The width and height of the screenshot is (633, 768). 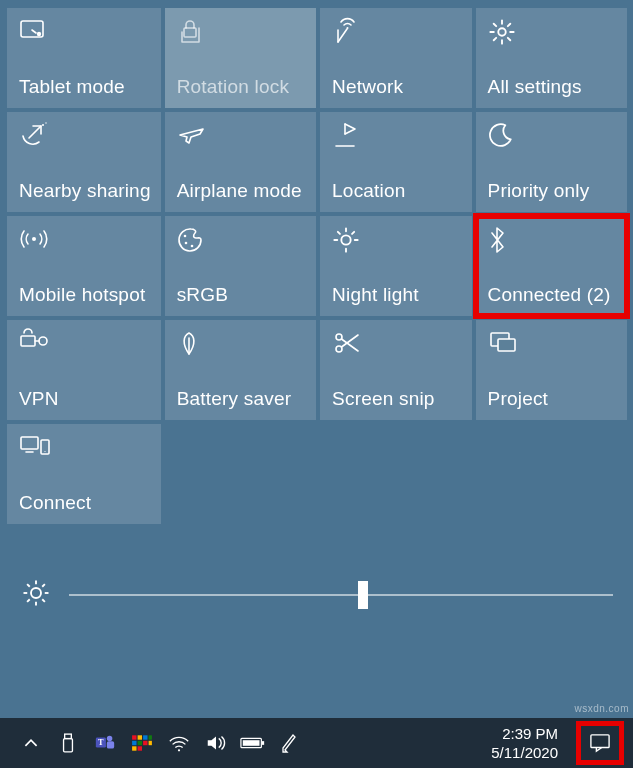 I want to click on clock-date: 5/11/2020, so click(x=524, y=753).